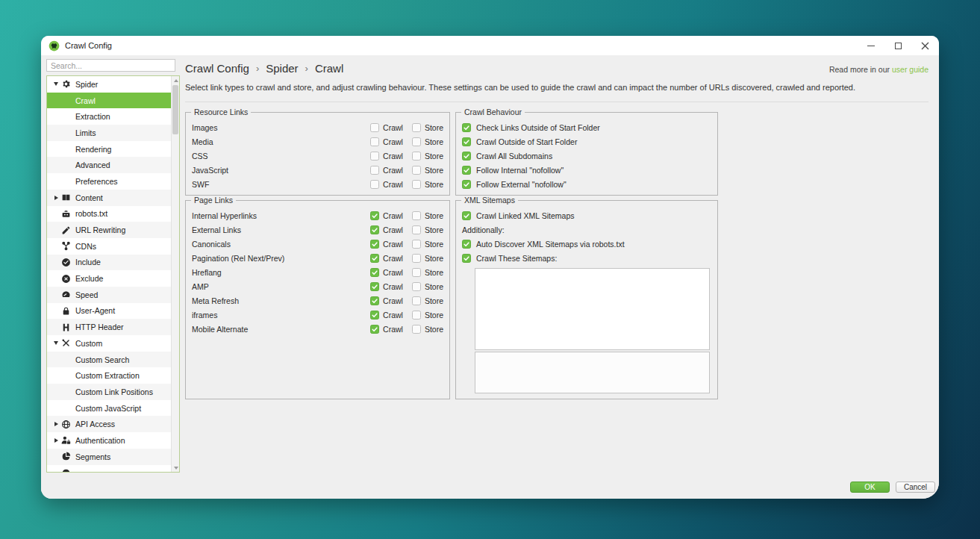 This screenshot has width=980, height=539. Describe the element at coordinates (375, 184) in the screenshot. I see `crawl-checkbox-swf` at that location.